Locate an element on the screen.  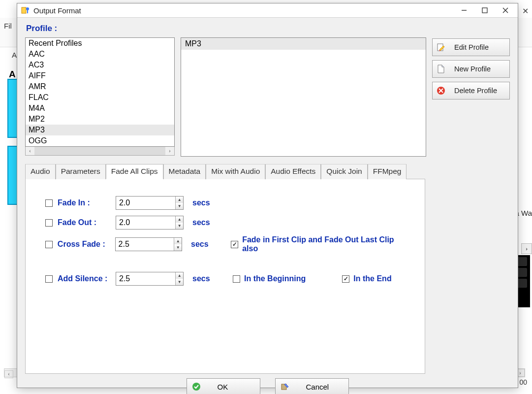
tab-audio-effects: Audio Effects is located at coordinates (293, 171).